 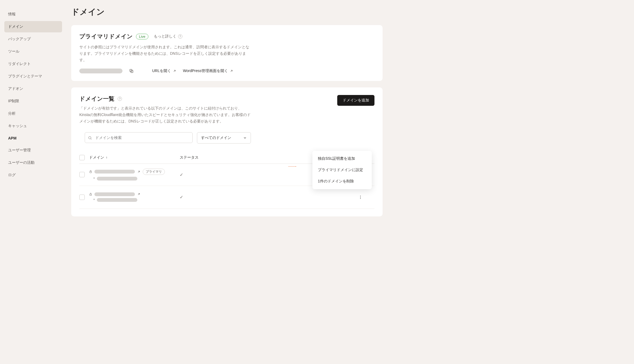 I want to click on sidebar-item-tools: ツール, so click(x=33, y=52).